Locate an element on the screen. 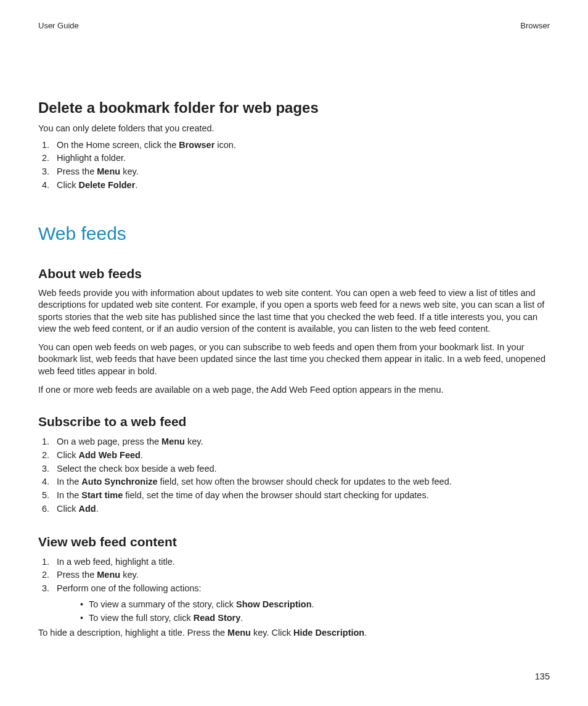 This screenshot has height=706, width=588. paragraph: You can open web feeds on web pages, or … is located at coordinates (294, 360).